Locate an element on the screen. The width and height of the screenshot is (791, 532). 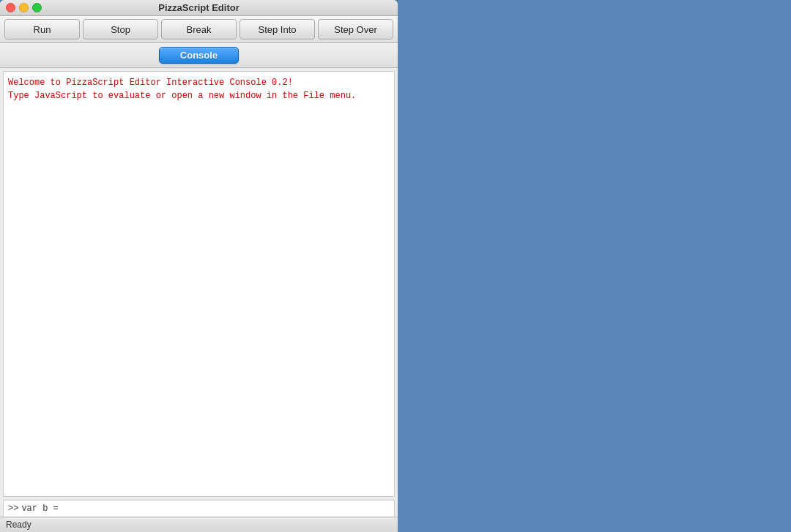
stop-button: Stop is located at coordinates (120, 29).